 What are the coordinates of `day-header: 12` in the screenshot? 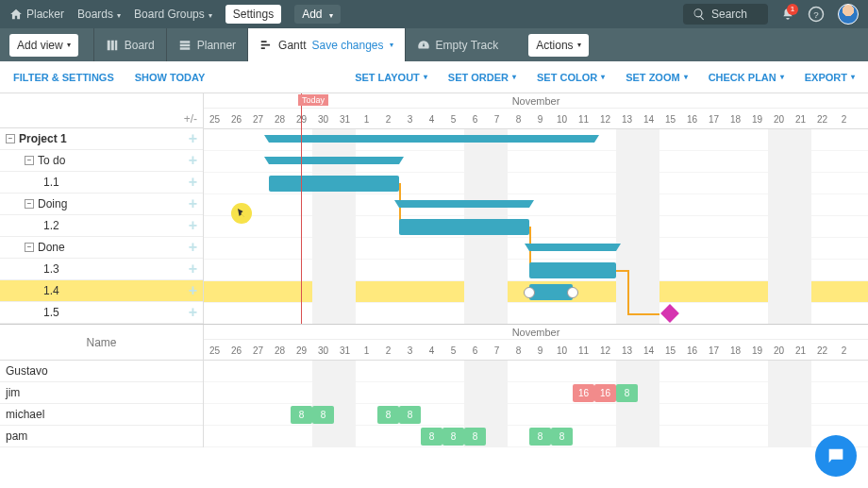 It's located at (606, 119).